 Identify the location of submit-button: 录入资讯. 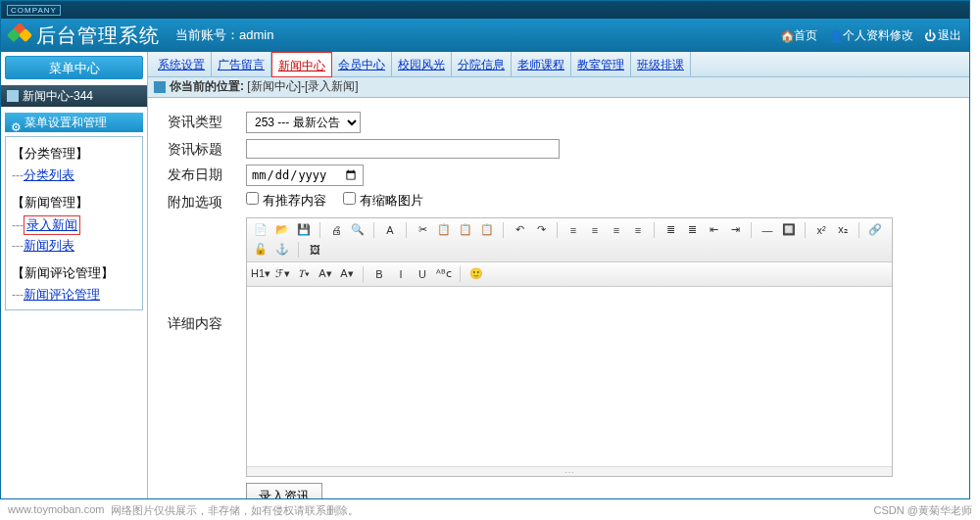
(284, 491).